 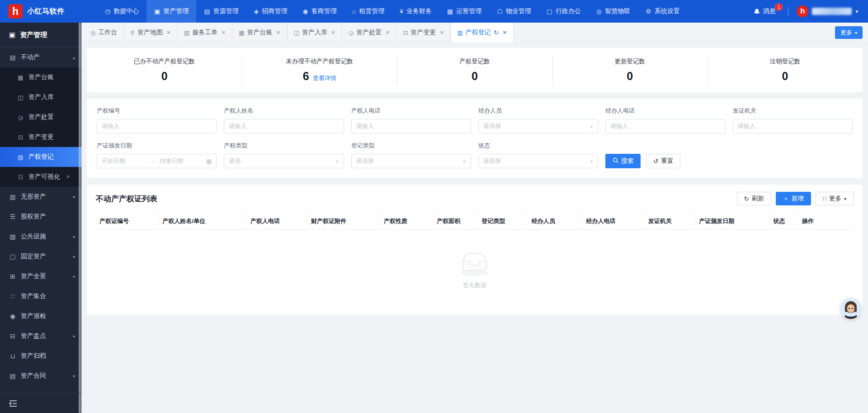 I want to click on view-details-link: 查看详情, so click(x=325, y=78).